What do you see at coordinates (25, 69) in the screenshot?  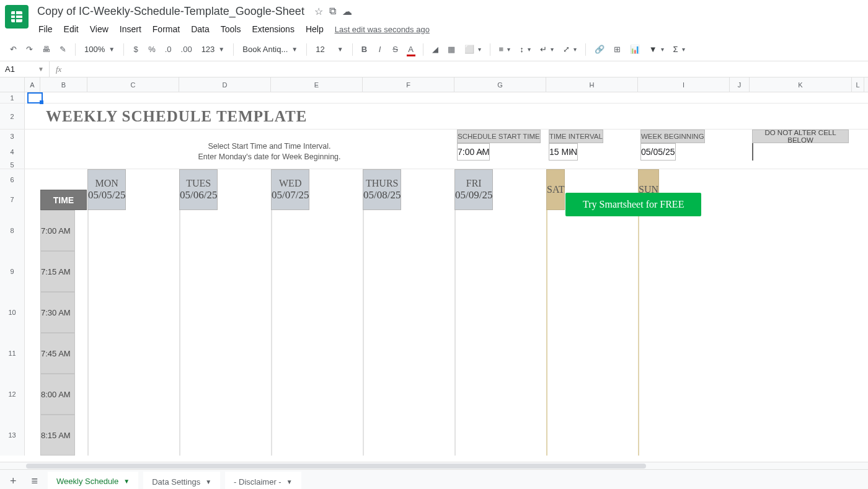 I see `name-box: A1▼` at bounding box center [25, 69].